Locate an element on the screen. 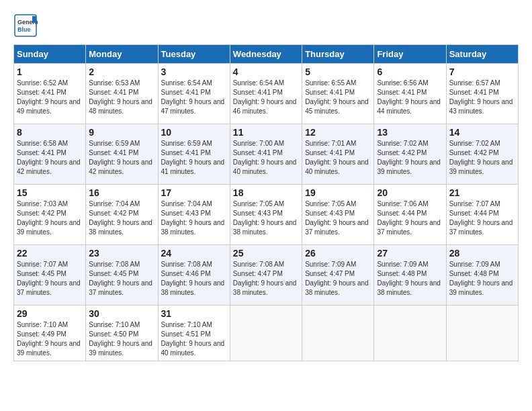 The height and width of the screenshot is (411, 532). day-number: 2 is located at coordinates (122, 72).